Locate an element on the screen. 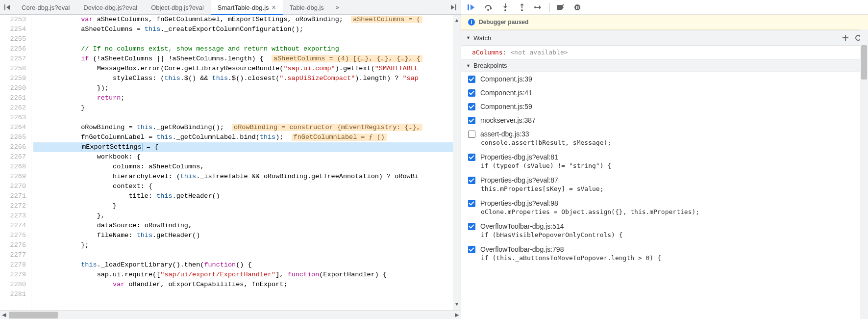  tab-label: Device-dbg.js?eval is located at coordinates (110, 8).